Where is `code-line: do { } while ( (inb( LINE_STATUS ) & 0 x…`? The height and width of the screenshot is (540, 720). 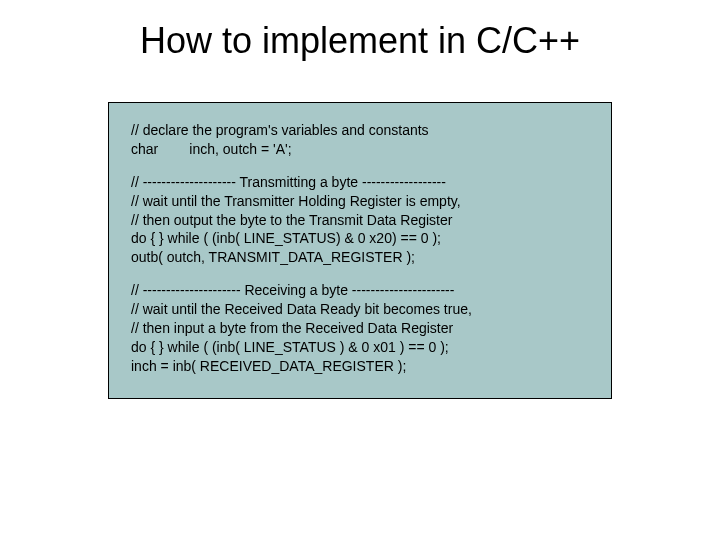 code-line: do { } while ( (inb( LINE_STATUS ) & 0 x… is located at coordinates (360, 348).